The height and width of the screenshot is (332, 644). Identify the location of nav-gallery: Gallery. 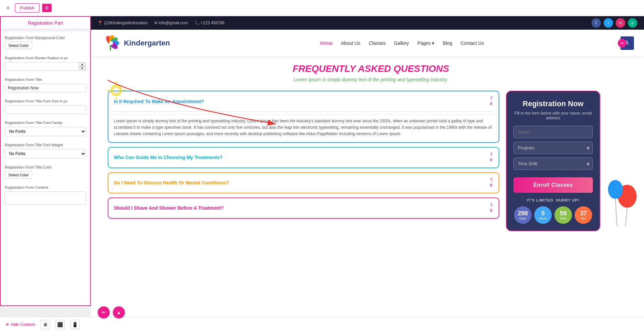
(401, 43).